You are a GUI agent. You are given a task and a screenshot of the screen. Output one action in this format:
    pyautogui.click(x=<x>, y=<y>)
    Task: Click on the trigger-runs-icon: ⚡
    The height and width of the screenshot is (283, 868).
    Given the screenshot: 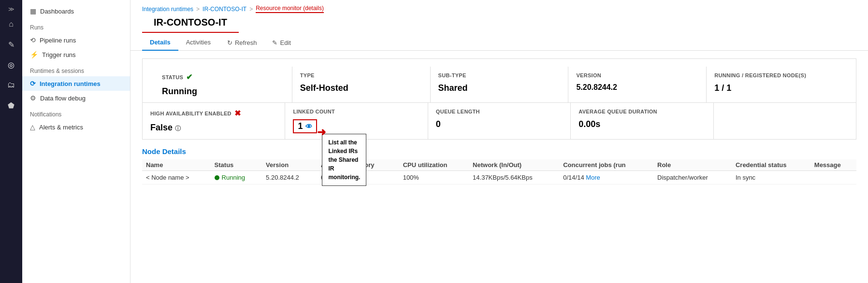 What is the action you would take?
    pyautogui.click(x=34, y=55)
    